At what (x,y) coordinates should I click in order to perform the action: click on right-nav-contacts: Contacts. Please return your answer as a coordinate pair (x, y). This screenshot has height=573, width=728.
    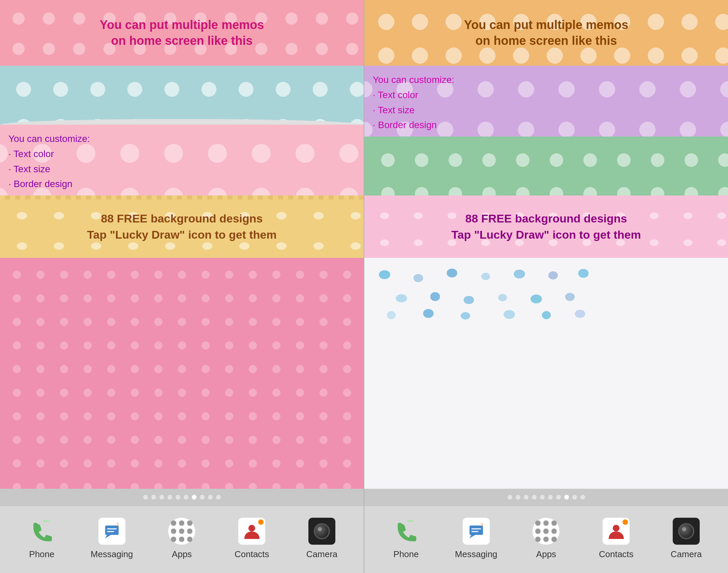
    Looking at the image, I should click on (616, 538).